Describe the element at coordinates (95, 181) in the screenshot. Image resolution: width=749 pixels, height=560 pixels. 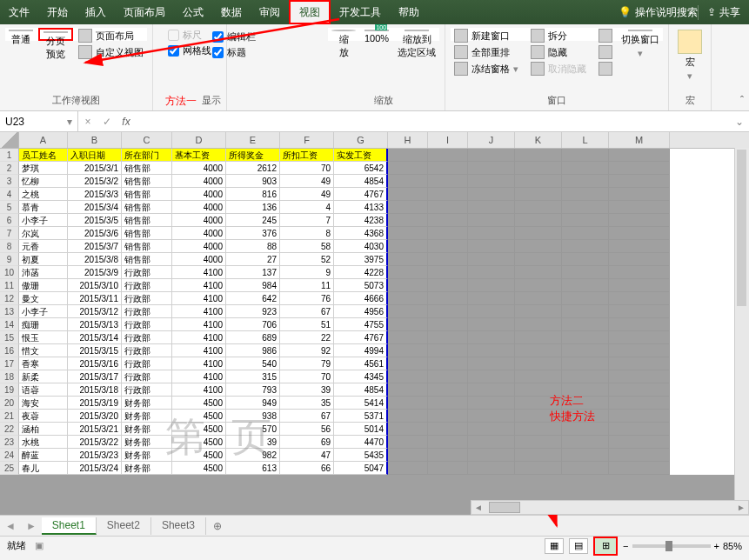
I see `cell: 2015/3/2` at that location.